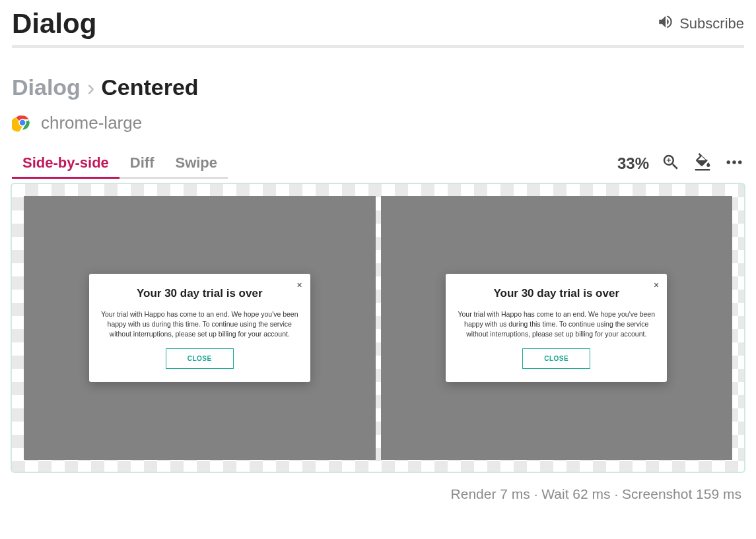 This screenshot has width=756, height=539. What do you see at coordinates (149, 87) in the screenshot?
I see `breadcrumb-current: Centered` at bounding box center [149, 87].